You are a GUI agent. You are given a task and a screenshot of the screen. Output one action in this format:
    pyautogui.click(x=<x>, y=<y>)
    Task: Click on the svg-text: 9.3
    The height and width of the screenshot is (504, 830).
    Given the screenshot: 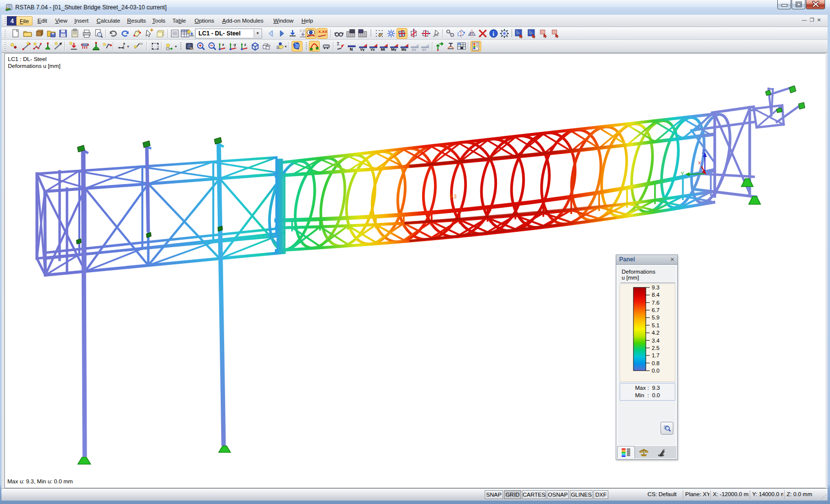 What is the action you would take?
    pyautogui.click(x=453, y=197)
    